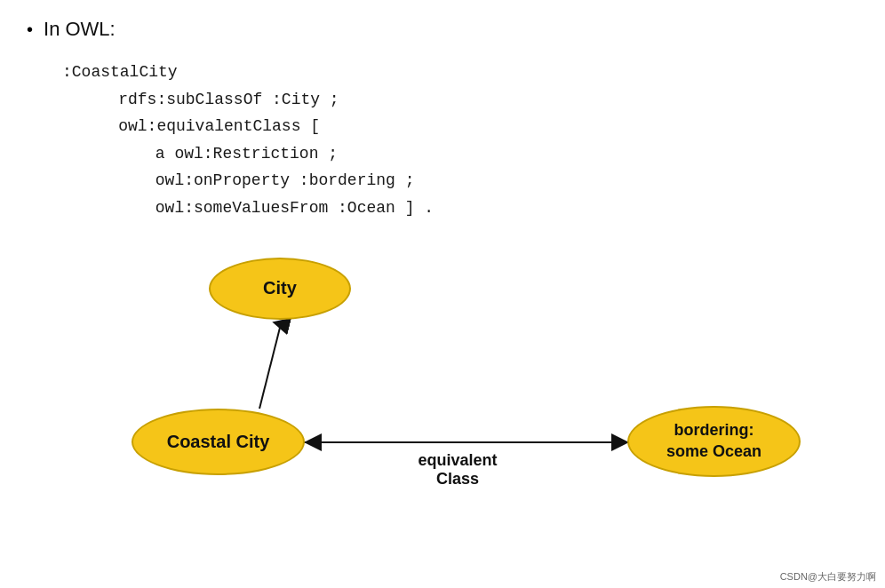 The height and width of the screenshot is (588, 885). Describe the element at coordinates (219, 442) in the screenshot. I see `coastal-city-label: Coastal City` at that location.